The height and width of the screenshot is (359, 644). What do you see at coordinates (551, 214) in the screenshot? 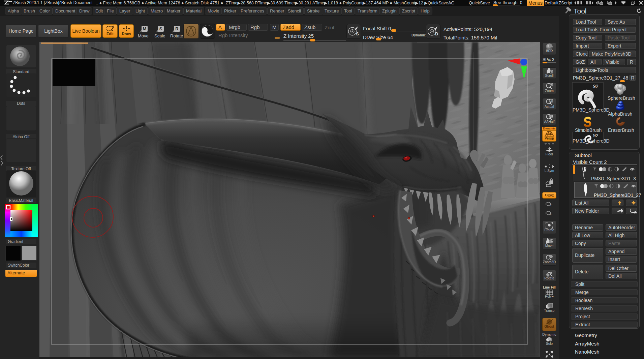
I see `svg-text: z` at bounding box center [551, 214].